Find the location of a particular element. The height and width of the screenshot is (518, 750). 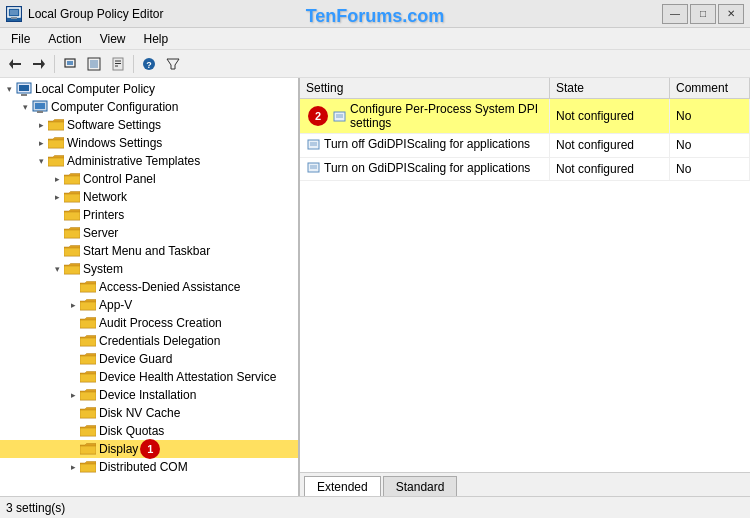

menu-file: File is located at coordinates (20, 39).